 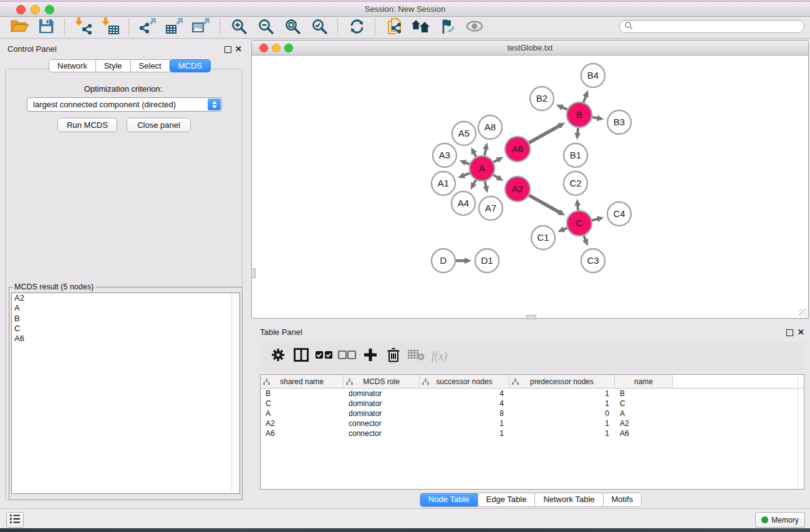 What do you see at coordinates (543, 238) in the screenshot?
I see `graph-node-C1: C1` at bounding box center [543, 238].